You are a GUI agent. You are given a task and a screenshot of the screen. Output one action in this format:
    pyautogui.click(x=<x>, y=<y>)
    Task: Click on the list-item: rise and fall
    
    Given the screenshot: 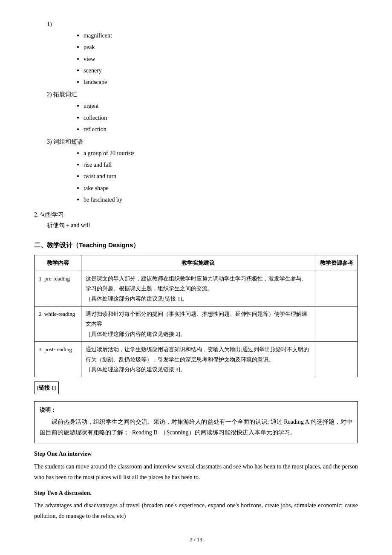 What is the action you would take?
    pyautogui.click(x=215, y=165)
    